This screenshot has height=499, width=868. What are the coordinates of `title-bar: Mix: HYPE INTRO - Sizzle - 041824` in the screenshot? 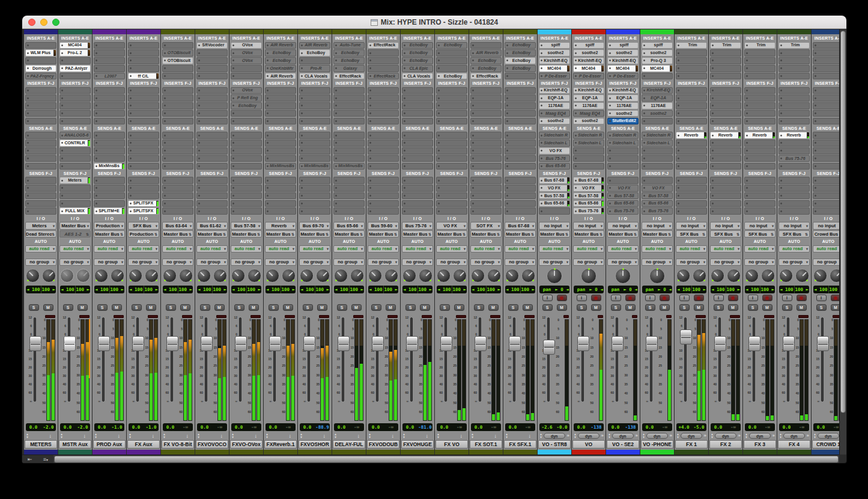 It's located at (434, 22).